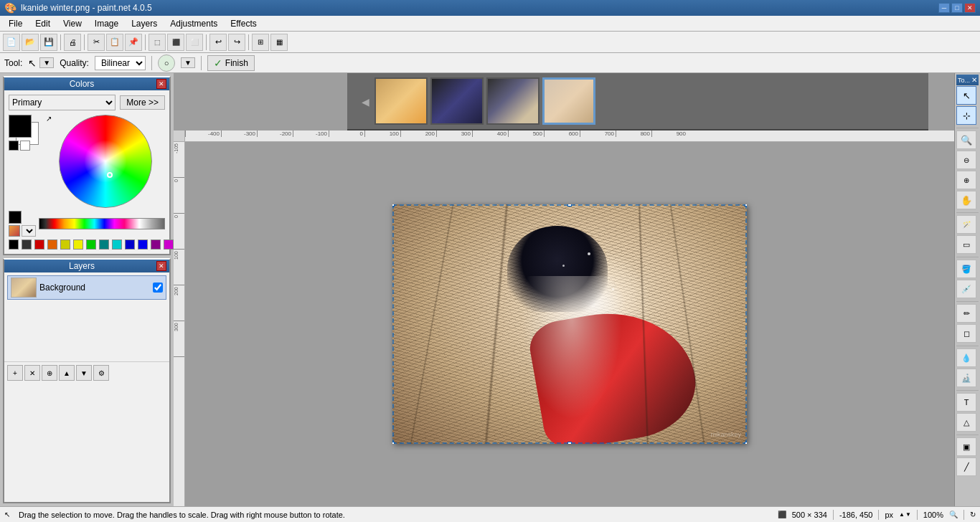 The image size is (980, 522). I want to click on magic-wand-button: 🪄, so click(966, 224).